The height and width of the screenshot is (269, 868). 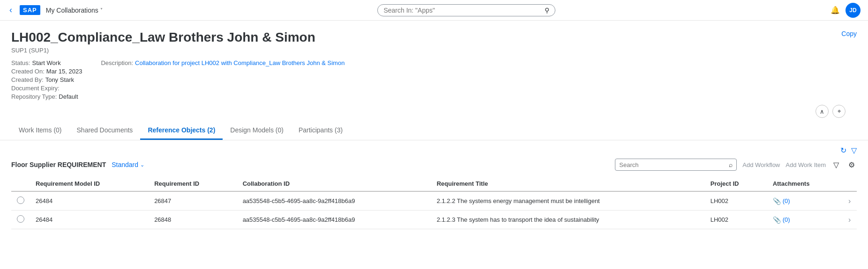 I want to click on standard-dropdown-button: Standard ⌄, so click(x=128, y=165).